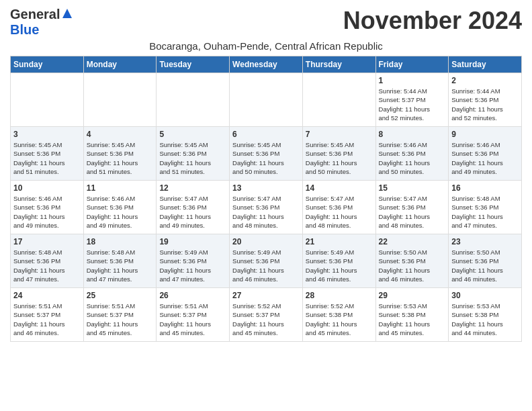 The image size is (532, 411). Describe the element at coordinates (485, 315) in the screenshot. I see `calendar-cell: 30Sunrise: 5:53 AMSunset: 5:38 PMDayligh…` at that location.